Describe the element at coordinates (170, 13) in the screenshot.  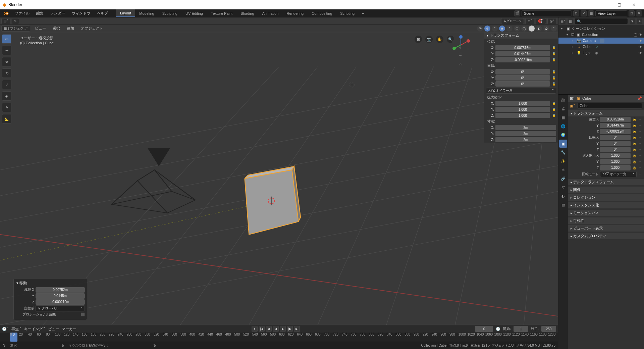
I see `ws-sculpting: Sculpting` at that location.